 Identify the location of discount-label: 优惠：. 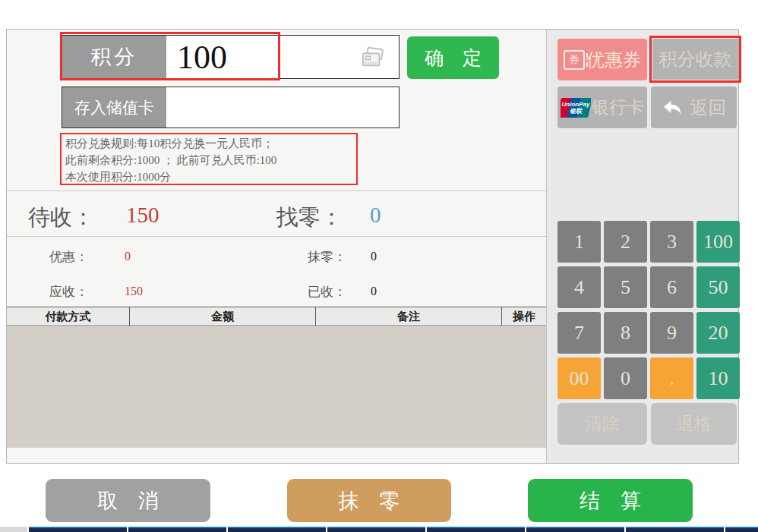
(68, 257).